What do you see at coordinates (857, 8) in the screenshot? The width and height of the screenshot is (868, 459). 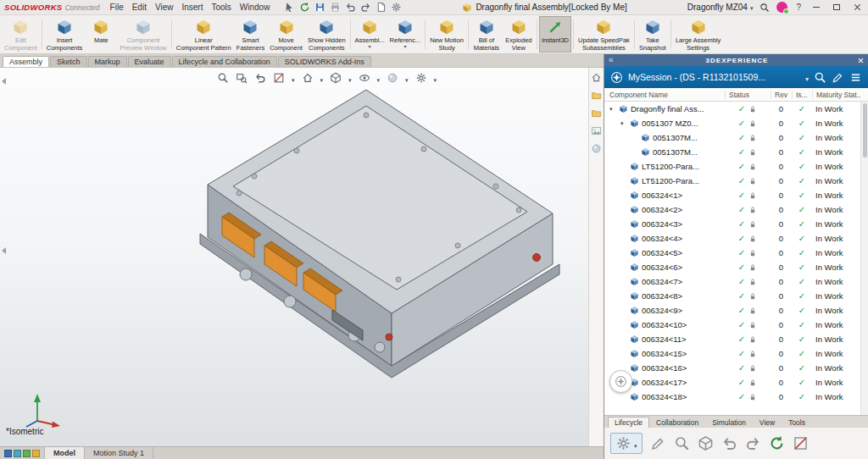 I see `close-button` at bounding box center [857, 8].